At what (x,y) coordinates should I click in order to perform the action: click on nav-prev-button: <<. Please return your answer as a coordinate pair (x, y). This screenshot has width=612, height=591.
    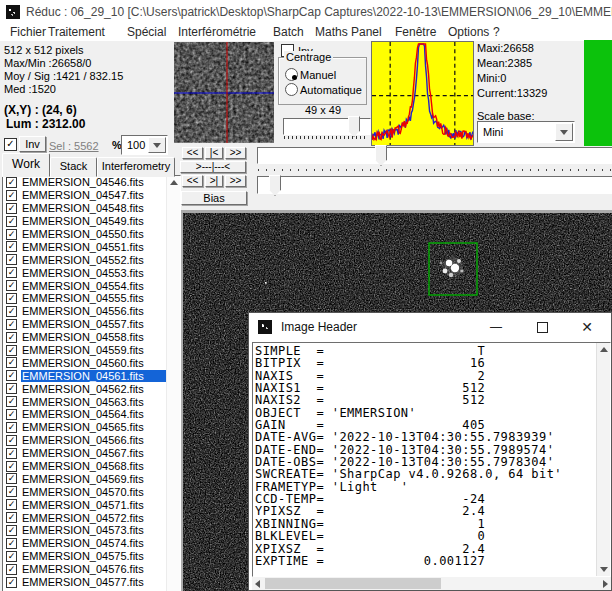
    Looking at the image, I should click on (192, 181).